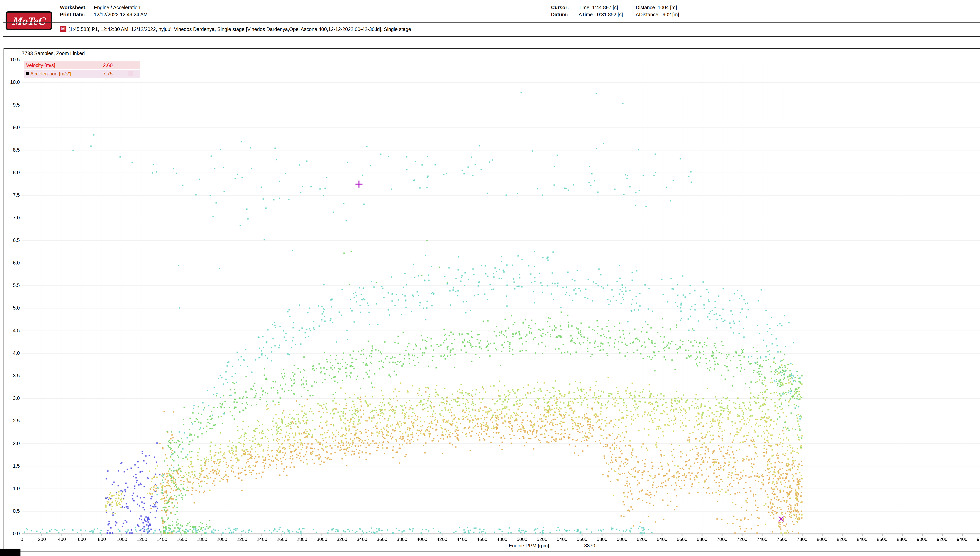  I want to click on x-tick-label: 600, so click(82, 539).